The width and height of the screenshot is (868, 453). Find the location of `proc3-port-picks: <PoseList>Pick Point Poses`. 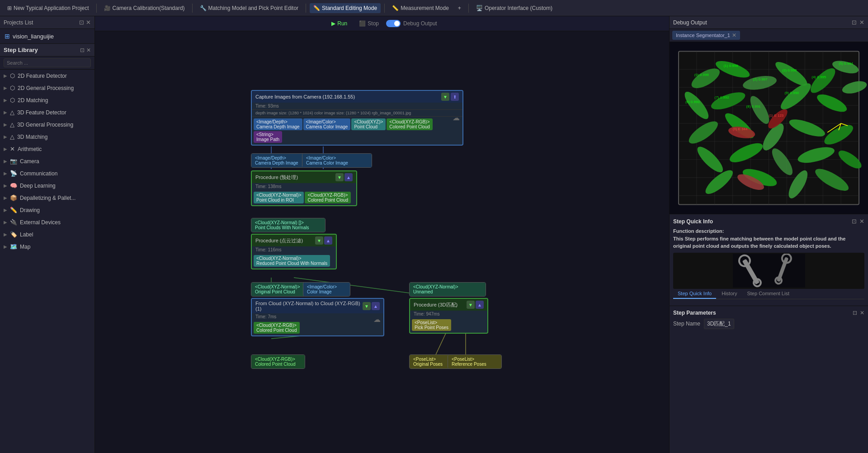

proc3-port-picks: <PoseList>Pick Point Poses is located at coordinates (431, 325).